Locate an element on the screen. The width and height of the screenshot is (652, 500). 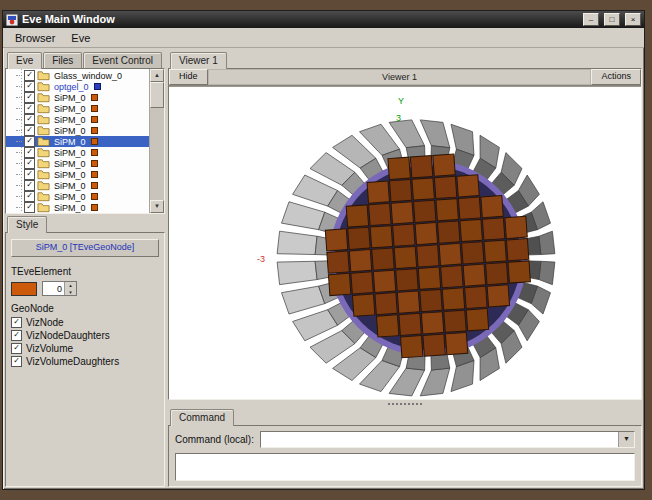
geonode-option-viznodedaughters: ✓VizNodeDaughters is located at coordinates (85, 336).